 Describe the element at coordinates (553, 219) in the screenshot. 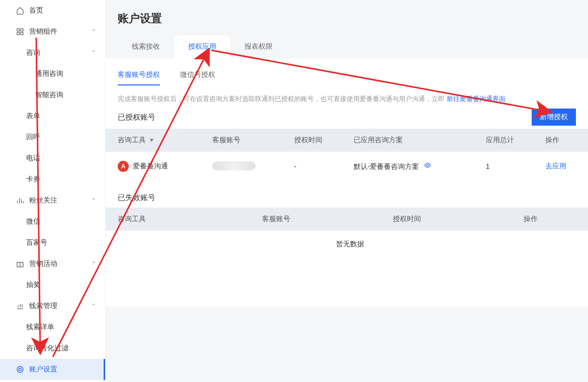

I see `col-action-2: 操作` at that location.